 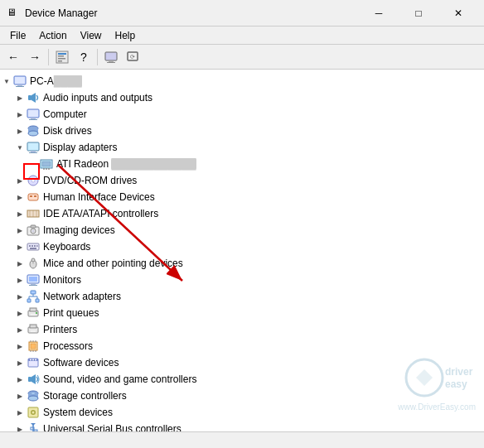 What do you see at coordinates (20, 214) in the screenshot?
I see `ide-expander` at bounding box center [20, 214].